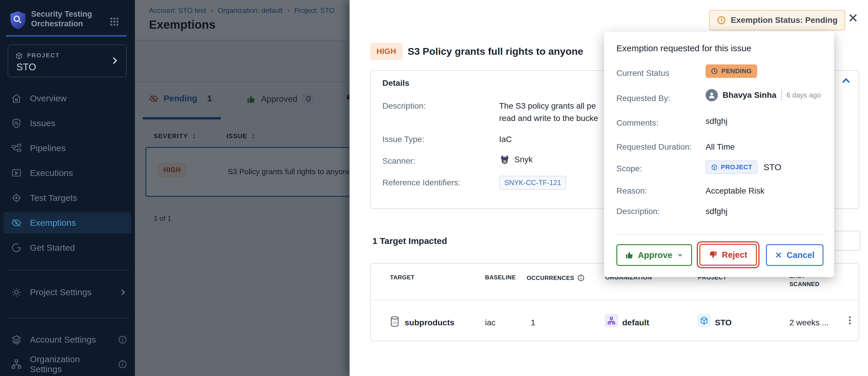 The image size is (868, 376). Describe the element at coordinates (846, 80) in the screenshot. I see `chevron-up-icon` at that location.